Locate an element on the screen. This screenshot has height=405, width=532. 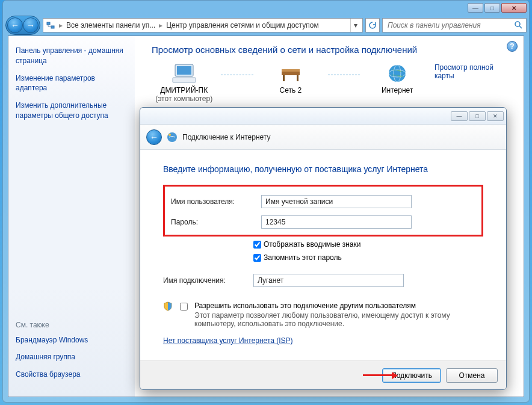
password-input is located at coordinates (336, 222).